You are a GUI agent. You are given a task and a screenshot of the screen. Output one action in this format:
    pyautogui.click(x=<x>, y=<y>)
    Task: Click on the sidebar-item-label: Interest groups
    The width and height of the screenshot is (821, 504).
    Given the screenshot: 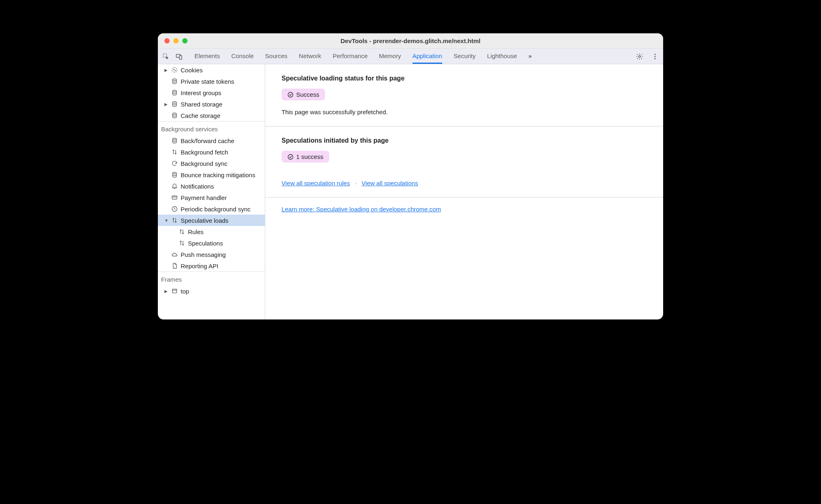 What is the action you would take?
    pyautogui.click(x=201, y=93)
    